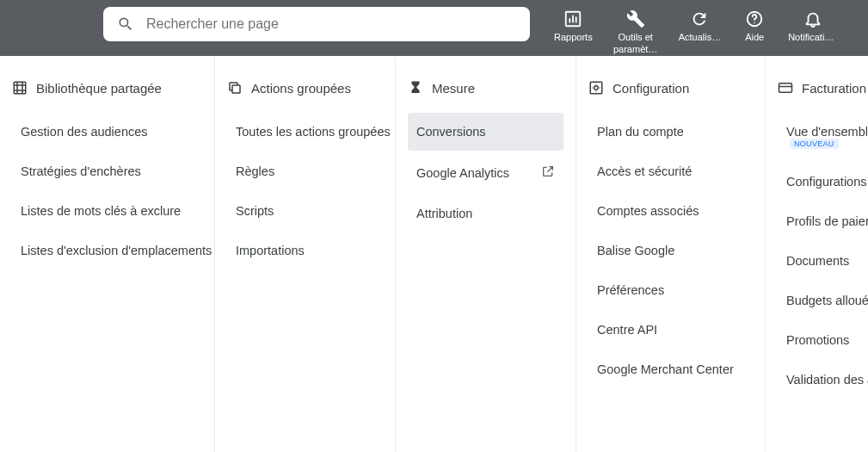 This screenshot has width=868, height=452. I want to click on menu-account-map: Plan du compte, so click(671, 132).